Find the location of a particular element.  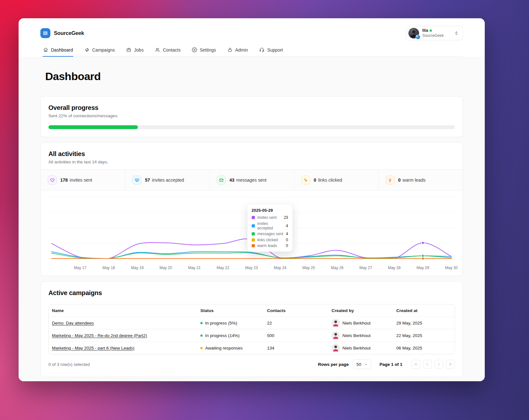

stat-warm-leads: 0warm leads is located at coordinates (421, 180).